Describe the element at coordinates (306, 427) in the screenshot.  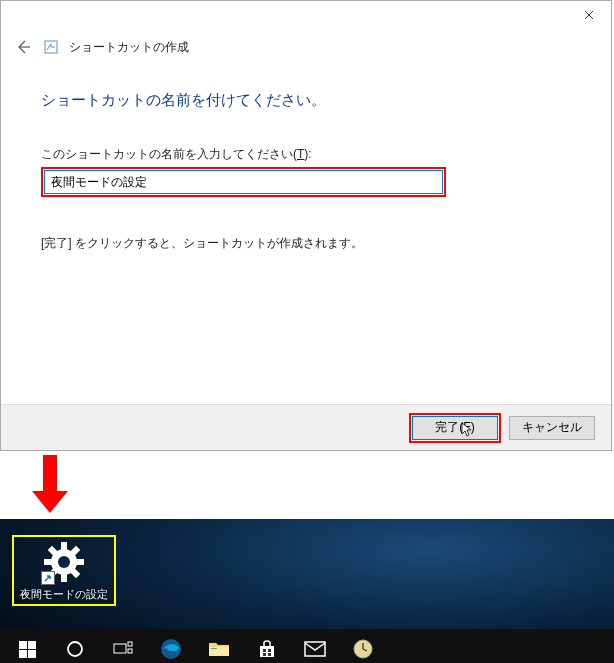
I see `button-bar: 完了(F) キャンセル` at that location.